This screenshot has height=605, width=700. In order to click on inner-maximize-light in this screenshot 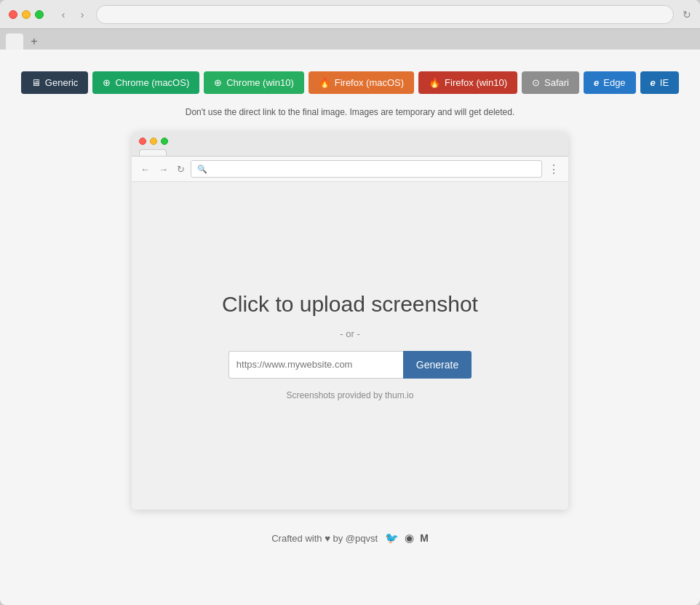, I will do `click(164, 141)`.